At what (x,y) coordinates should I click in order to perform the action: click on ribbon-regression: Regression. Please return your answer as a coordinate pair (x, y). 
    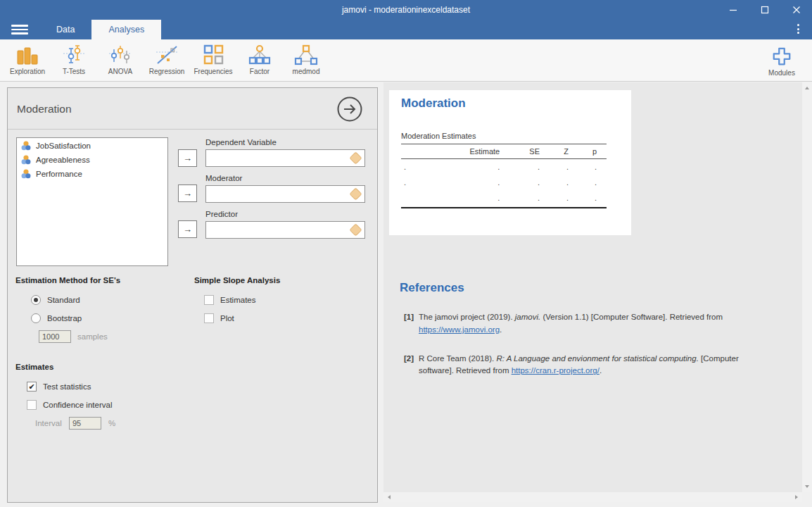
    Looking at the image, I should click on (167, 59).